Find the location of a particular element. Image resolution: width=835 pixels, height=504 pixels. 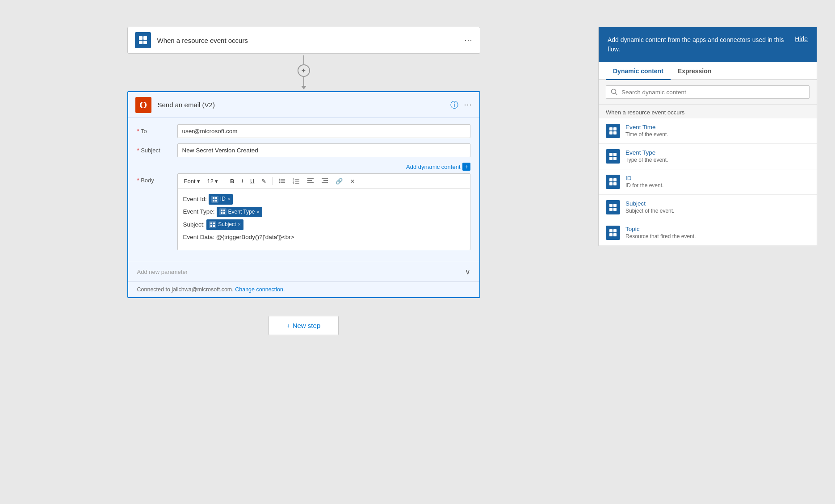

id-icon is located at coordinates (613, 182).